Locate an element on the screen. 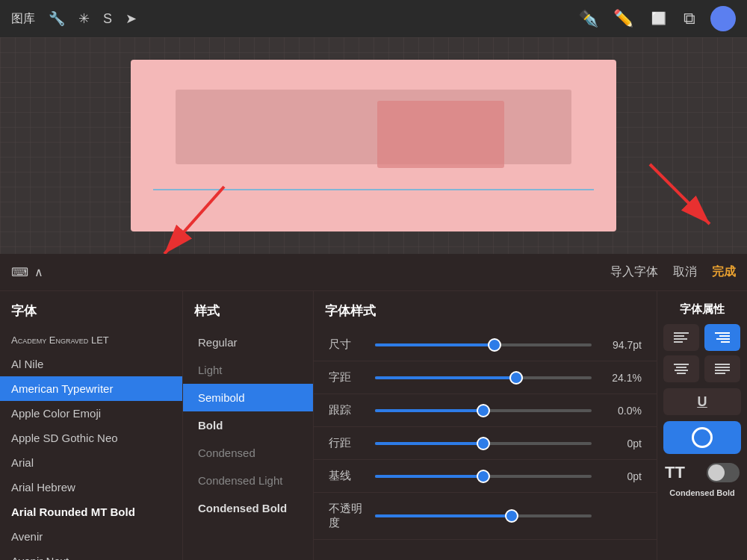 Image resolution: width=747 pixels, height=560 pixels. underline-label: U is located at coordinates (702, 402).